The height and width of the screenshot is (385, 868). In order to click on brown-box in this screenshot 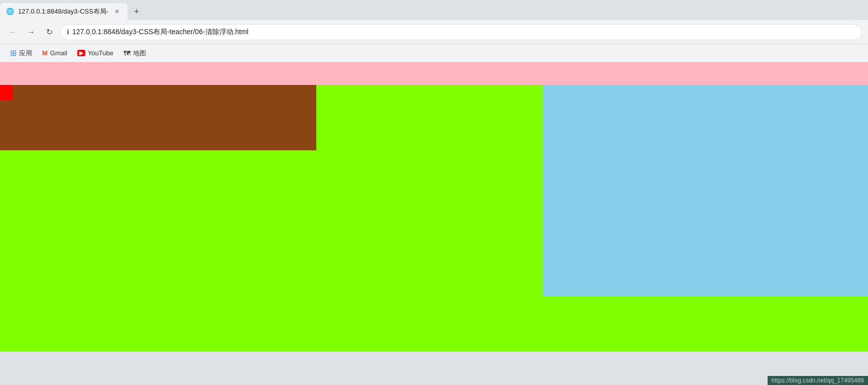, I will do `click(158, 118)`.